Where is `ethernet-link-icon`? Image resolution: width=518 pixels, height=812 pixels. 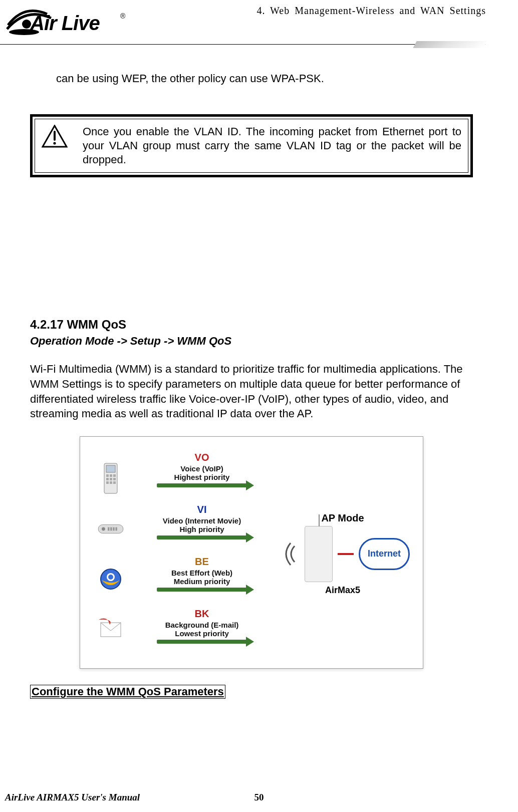
ethernet-link-icon is located at coordinates (346, 554).